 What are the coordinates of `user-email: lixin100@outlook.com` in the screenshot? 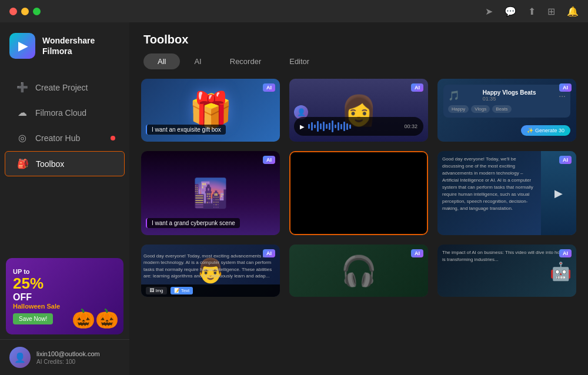 It's located at (78, 354).